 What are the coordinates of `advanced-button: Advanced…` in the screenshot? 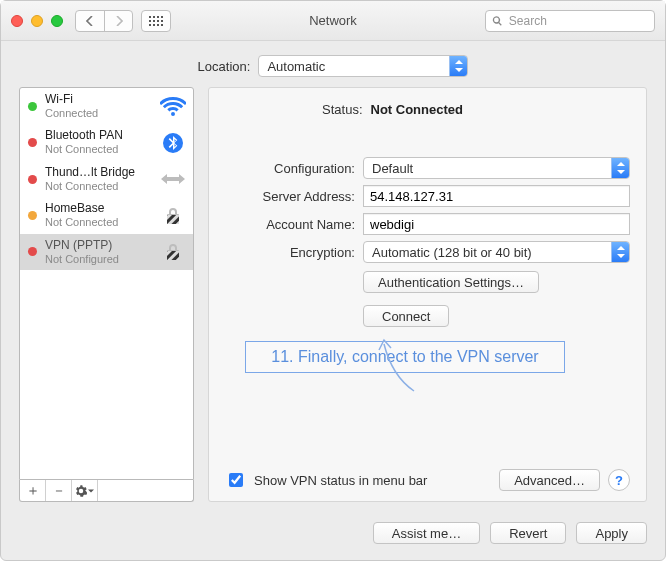 It's located at (550, 480).